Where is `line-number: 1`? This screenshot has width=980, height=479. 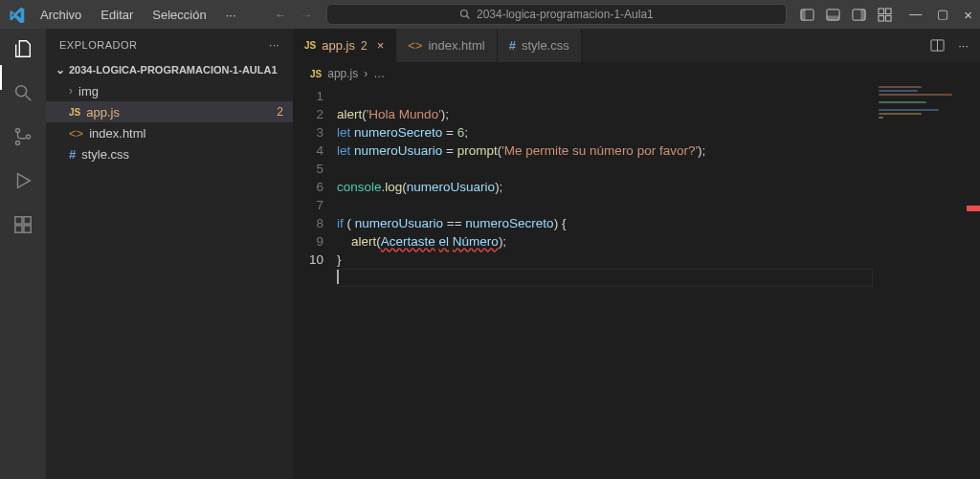
line-number: 1 is located at coordinates (308, 96).